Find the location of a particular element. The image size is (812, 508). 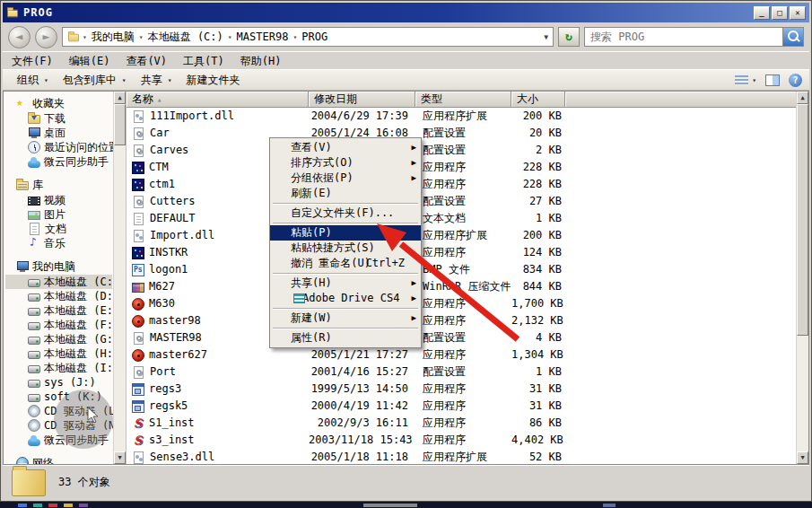

change-view-button: ▾ is located at coordinates (746, 81).